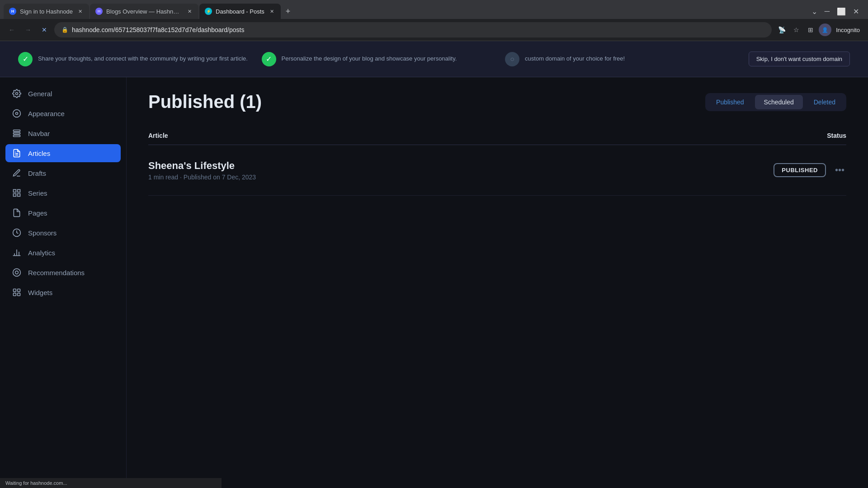  I want to click on close-button: ✕, so click(856, 12).